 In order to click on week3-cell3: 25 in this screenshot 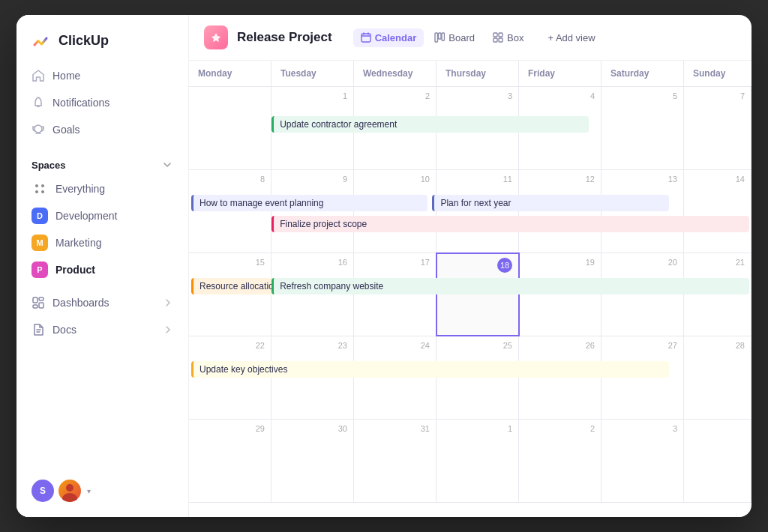, I will do `click(478, 378)`.